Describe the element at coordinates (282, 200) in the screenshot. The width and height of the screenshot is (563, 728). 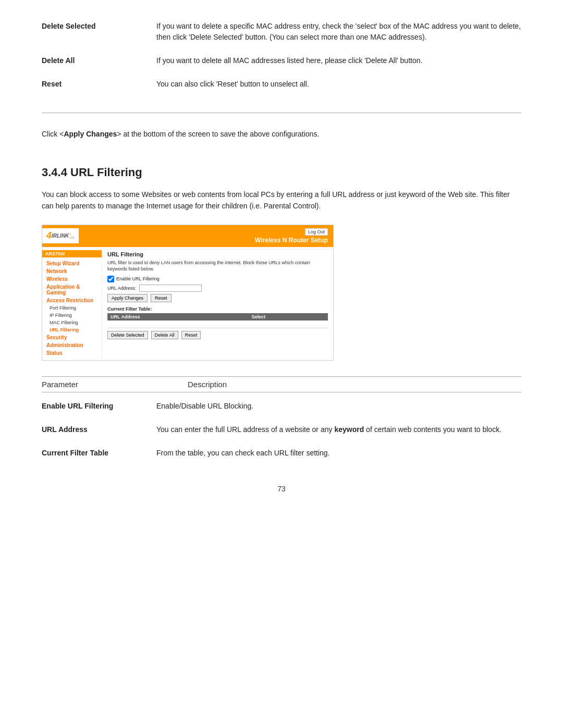
I see `section-desc: You can block access to some Websites or…` at that location.